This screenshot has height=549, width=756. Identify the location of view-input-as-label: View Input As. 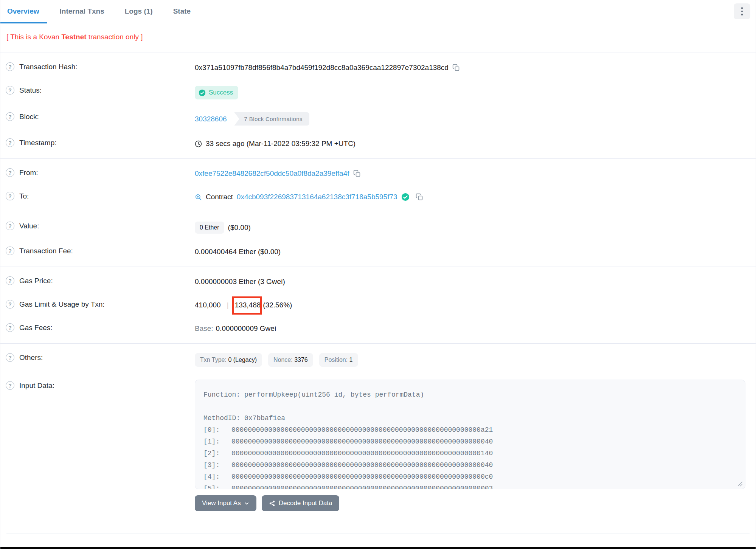
(222, 503).